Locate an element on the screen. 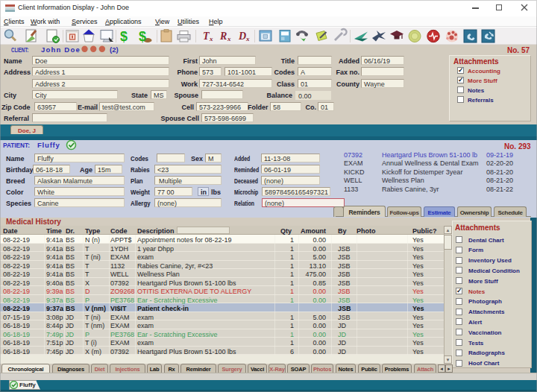  svg-text: R is located at coordinates (223, 36).